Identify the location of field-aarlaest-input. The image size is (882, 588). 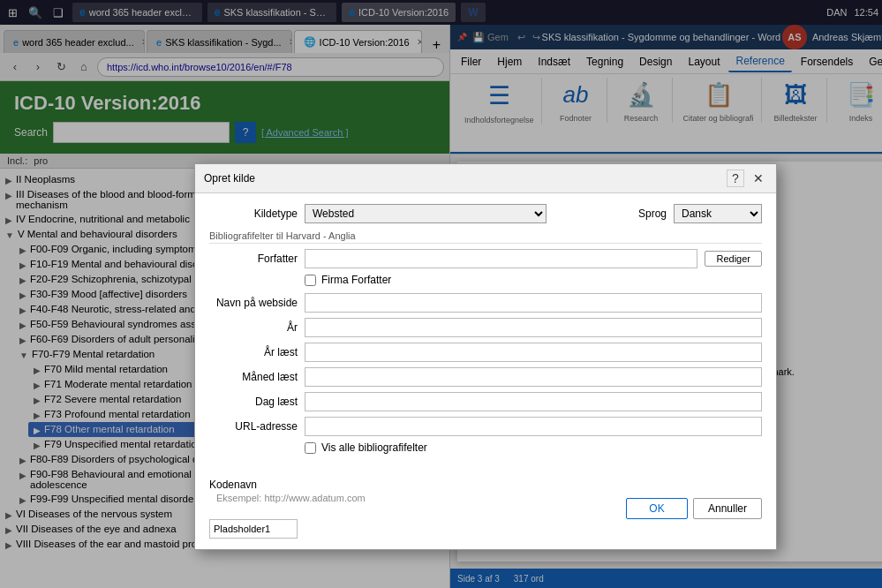
(533, 352).